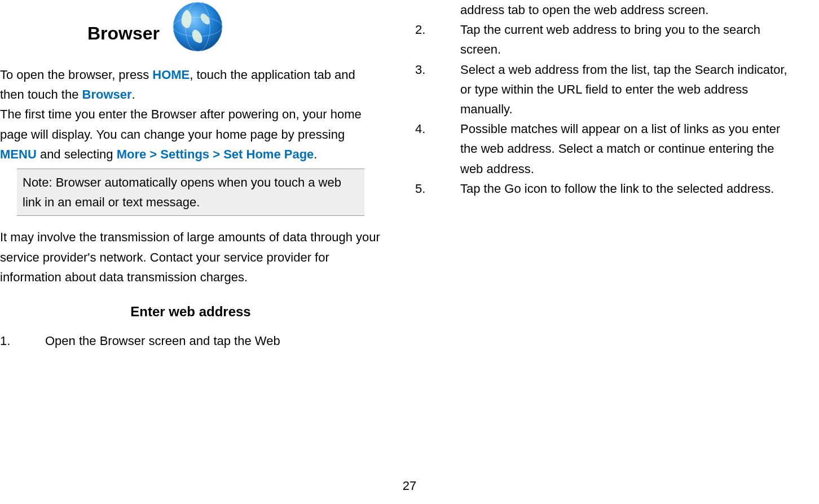  Describe the element at coordinates (18, 154) in the screenshot. I see `menu-keyword: MENU` at that location.